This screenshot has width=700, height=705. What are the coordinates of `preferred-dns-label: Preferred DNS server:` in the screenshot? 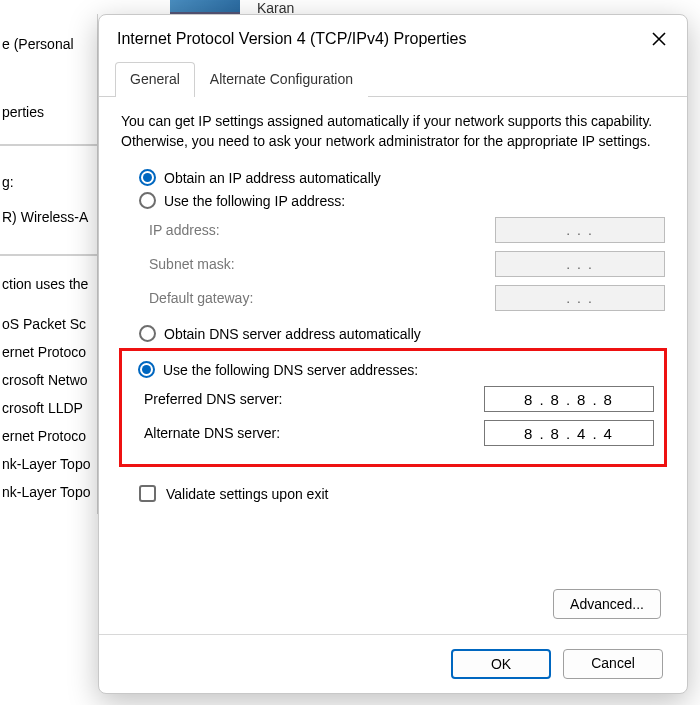 It's located at (213, 399).